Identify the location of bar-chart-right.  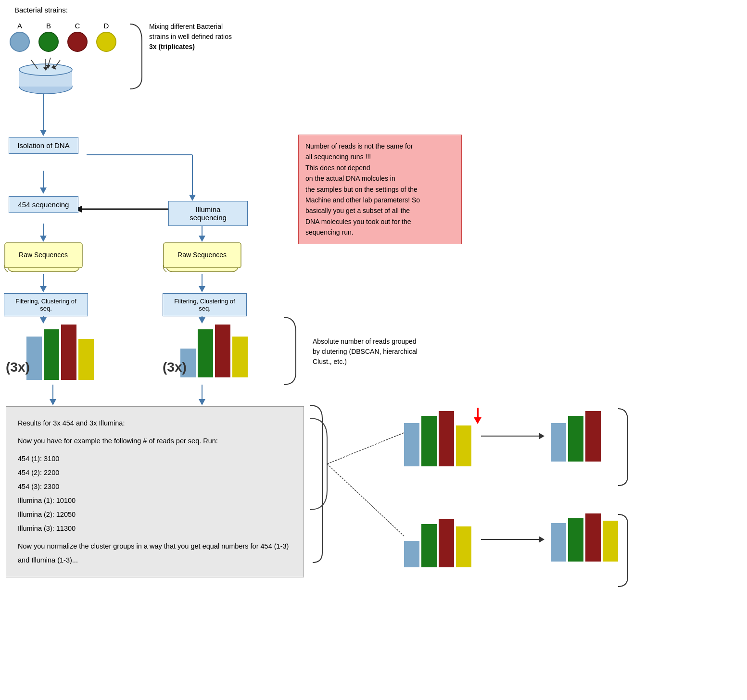
(214, 351).